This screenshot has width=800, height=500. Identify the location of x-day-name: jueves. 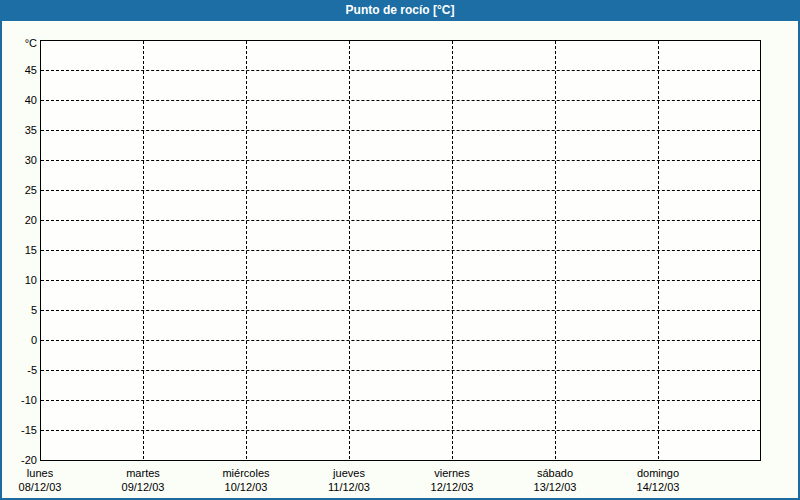
(349, 473).